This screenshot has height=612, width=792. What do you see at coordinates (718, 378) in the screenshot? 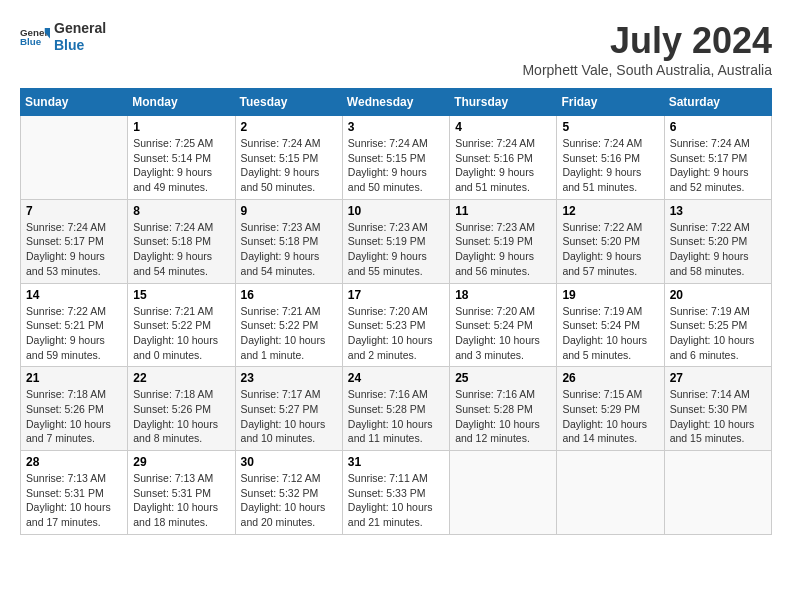
I see `day-number: 27` at bounding box center [718, 378].